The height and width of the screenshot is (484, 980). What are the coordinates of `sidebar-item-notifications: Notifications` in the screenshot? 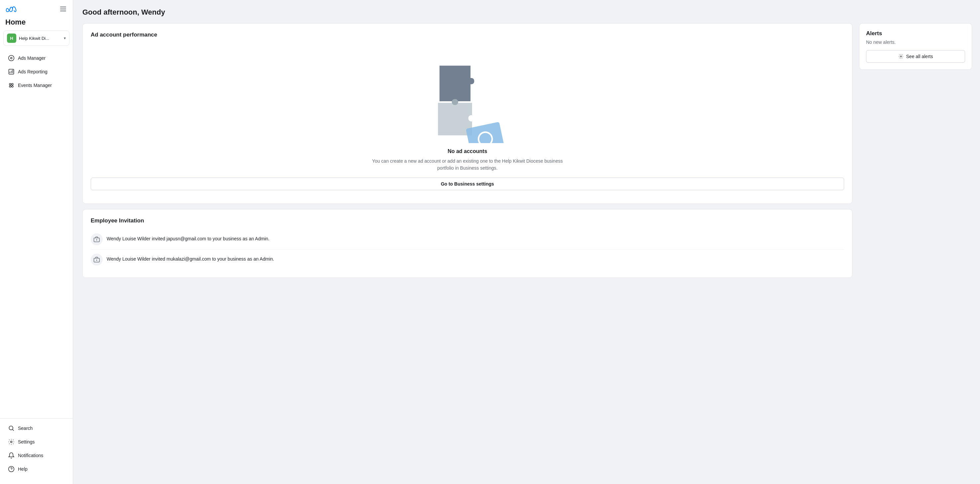 It's located at (37, 455).